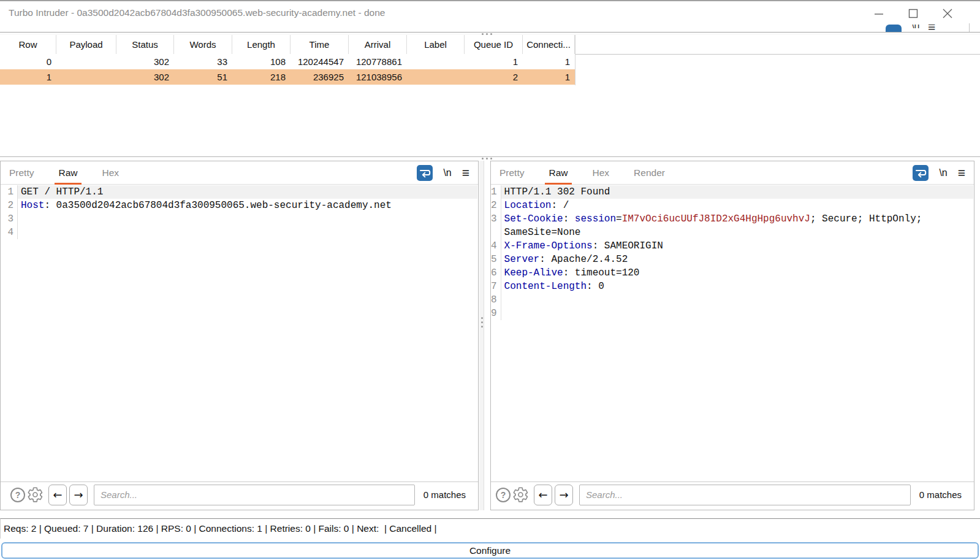 This screenshot has height=560, width=980. What do you see at coordinates (436, 44) in the screenshot?
I see `column-header-label: Label` at bounding box center [436, 44].